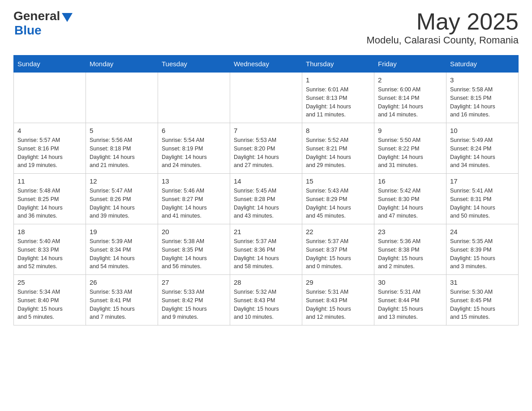 This screenshot has width=532, height=411. I want to click on day-info: Sunrise: 5:38 AM Sunset: 8:35 PM Dayligh…, so click(194, 254).